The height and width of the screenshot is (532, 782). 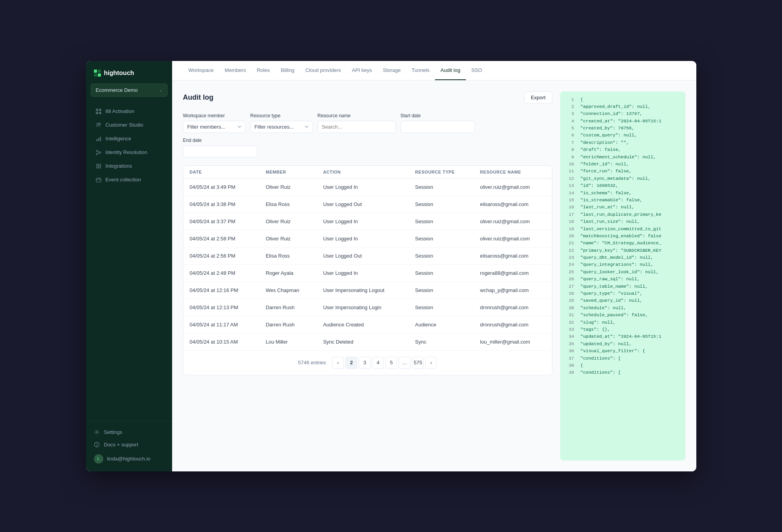 I want to click on cell-member: Lou Miller, so click(x=288, y=342).